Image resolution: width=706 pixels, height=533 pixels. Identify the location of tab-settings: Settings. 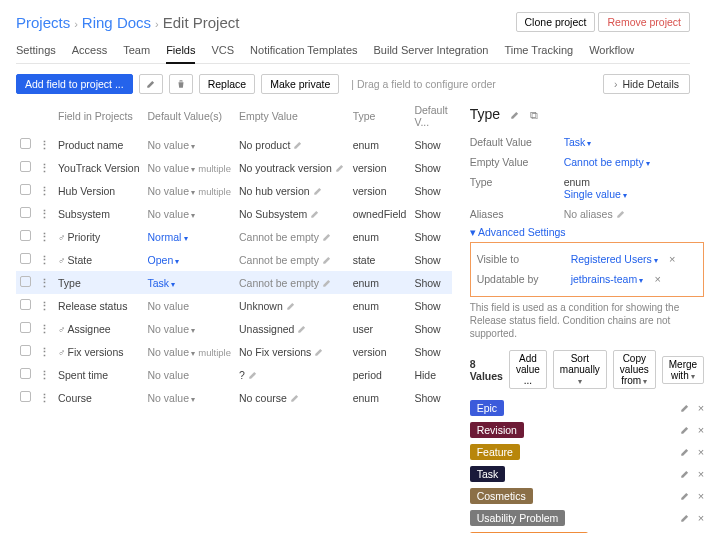
(36, 52).